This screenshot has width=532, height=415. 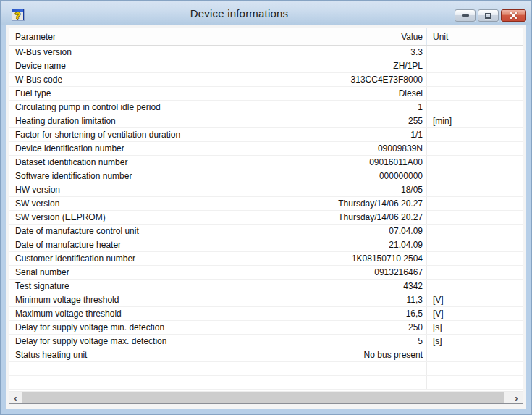 What do you see at coordinates (516, 398) in the screenshot?
I see `scroll-right-icon: ›` at bounding box center [516, 398].